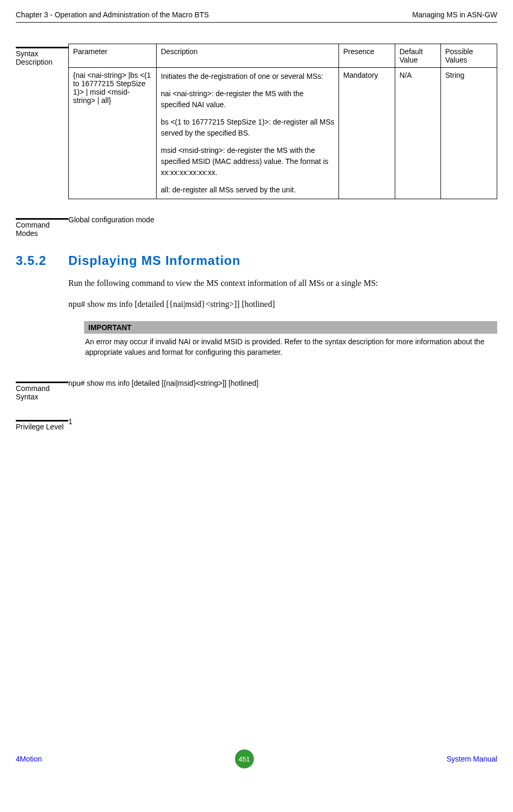 This screenshot has height=812, width=513. Describe the element at coordinates (244, 759) in the screenshot. I see `page-number-badge: 451` at that location.